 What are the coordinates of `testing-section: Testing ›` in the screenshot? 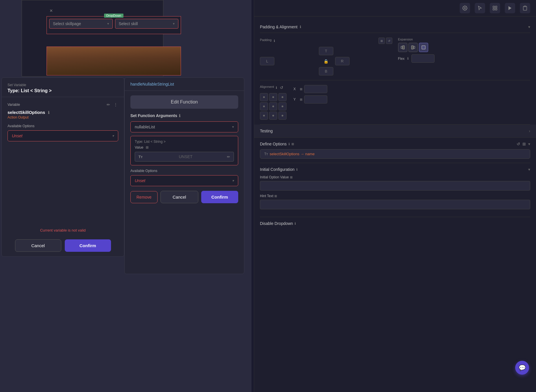 It's located at (395, 131).